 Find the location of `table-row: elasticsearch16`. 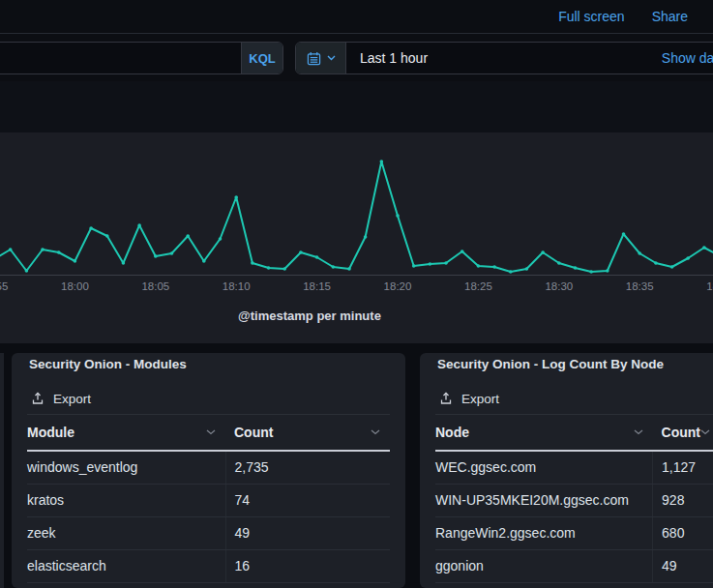

table-row: elasticsearch16 is located at coordinates (209, 566).